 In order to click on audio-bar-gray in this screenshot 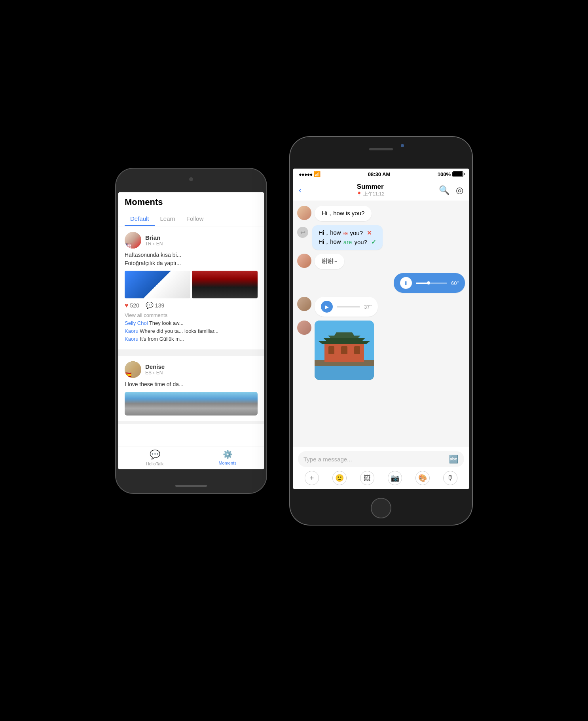, I will do `click(348, 307)`.